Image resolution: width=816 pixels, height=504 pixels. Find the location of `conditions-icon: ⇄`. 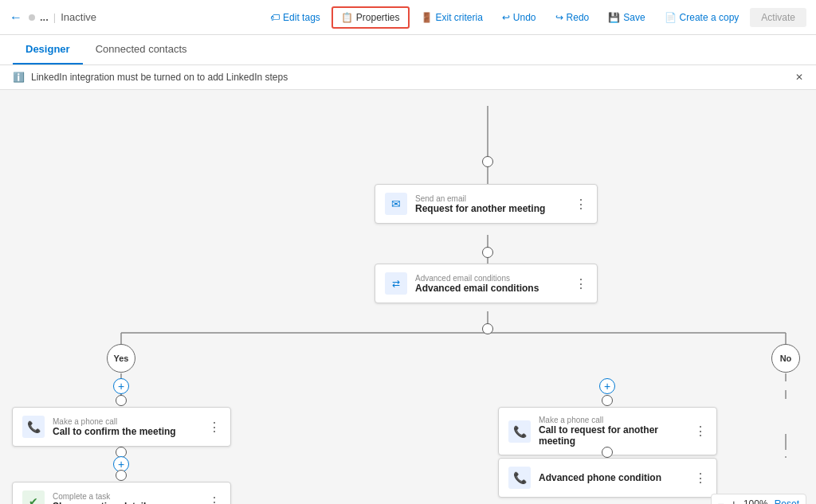

conditions-icon: ⇄ is located at coordinates (396, 283).